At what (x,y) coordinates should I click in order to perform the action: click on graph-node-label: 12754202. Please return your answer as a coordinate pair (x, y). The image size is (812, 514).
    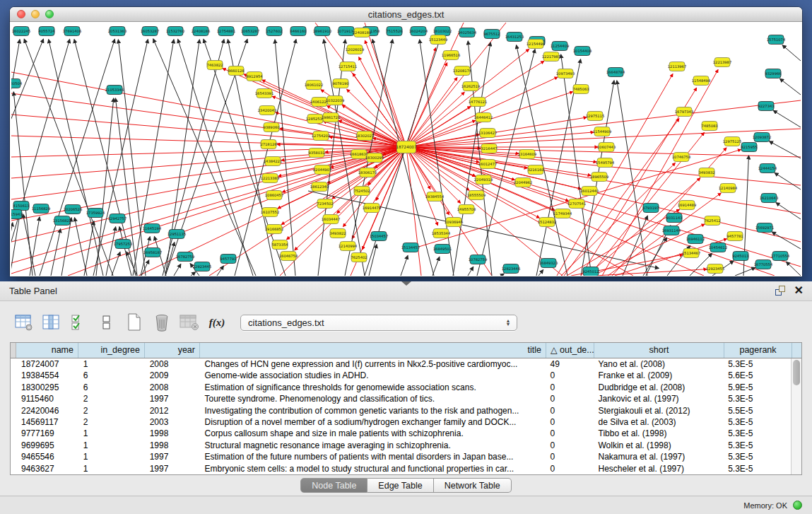
    Looking at the image, I should click on (321, 136).